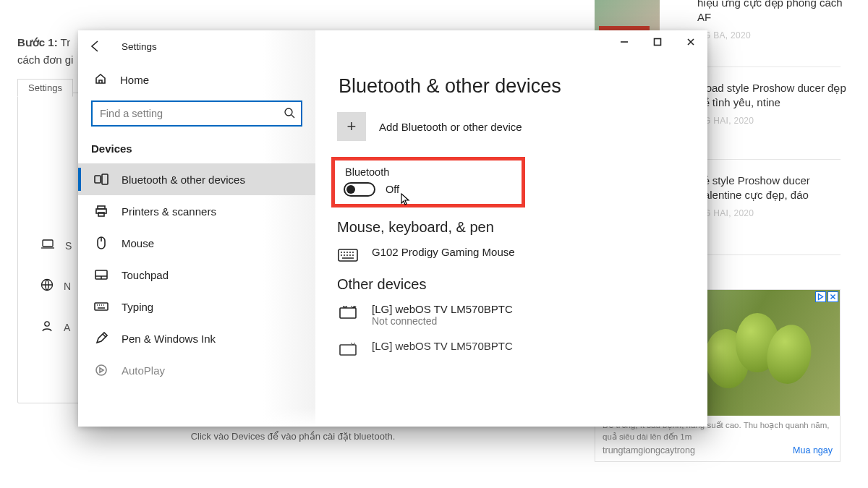  Describe the element at coordinates (406, 200) in the screenshot. I see `cursor-icon` at that location.